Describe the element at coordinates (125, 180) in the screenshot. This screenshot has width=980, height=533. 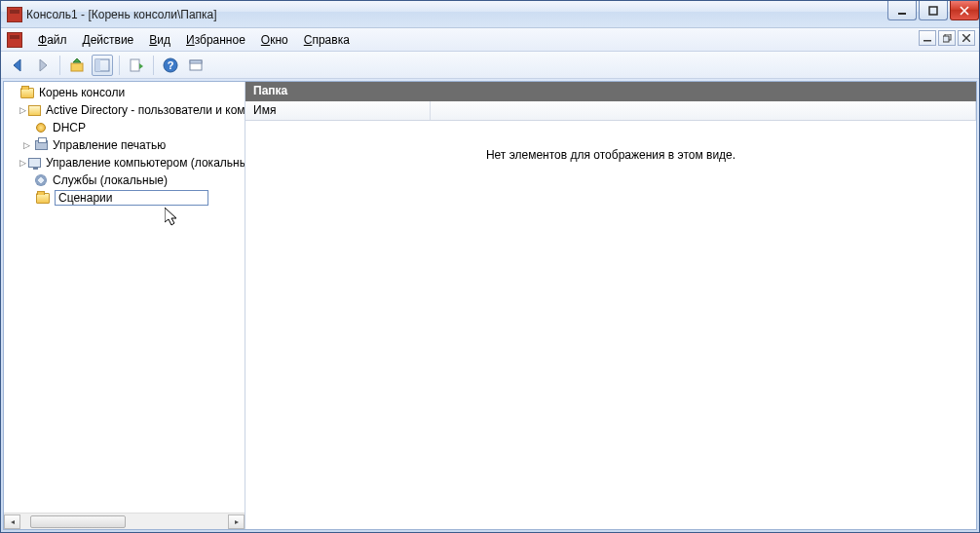
I see `tree-item-services: Службы (локальные)` at that location.